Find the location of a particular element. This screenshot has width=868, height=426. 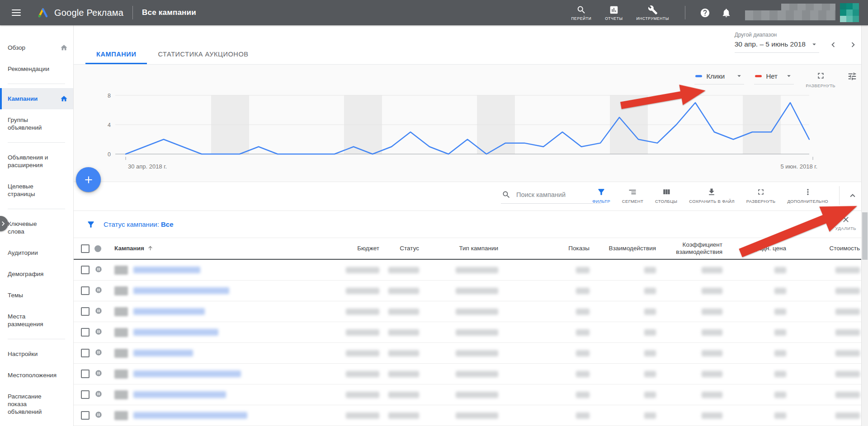

header-interaction-rate: Коэффициент взаимодействия is located at coordinates (689, 248).